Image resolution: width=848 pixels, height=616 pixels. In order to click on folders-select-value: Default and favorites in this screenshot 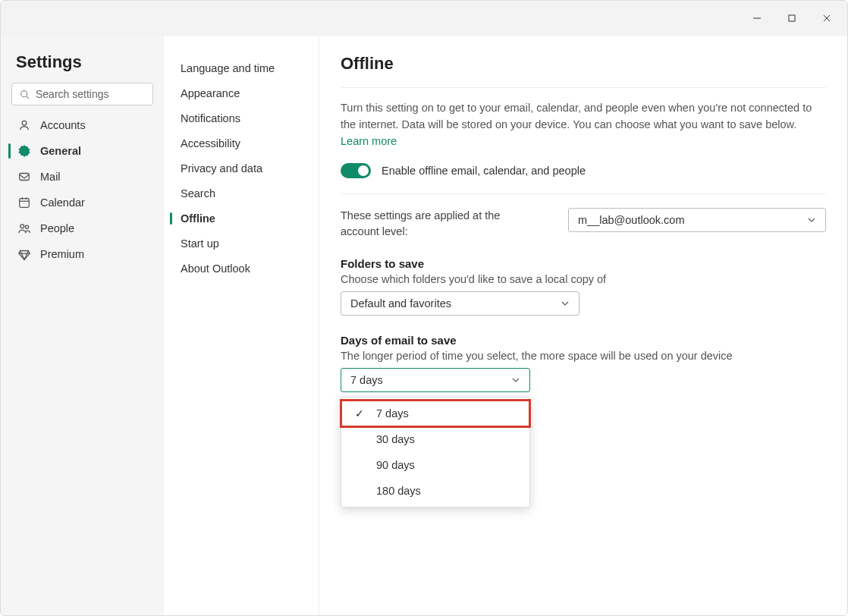, I will do `click(400, 303)`.